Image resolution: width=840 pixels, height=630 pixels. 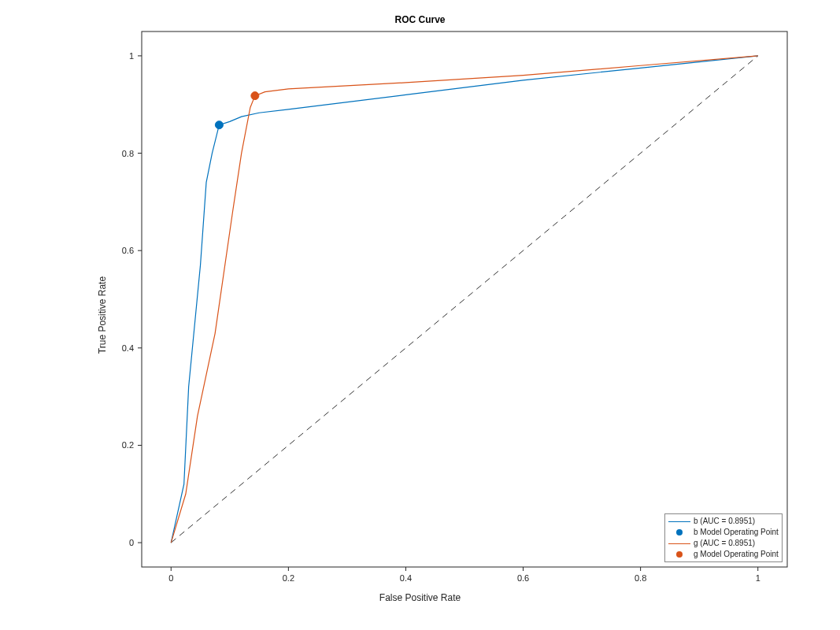 I want to click on legend-entry: g Model Operating Point, so click(x=723, y=554).